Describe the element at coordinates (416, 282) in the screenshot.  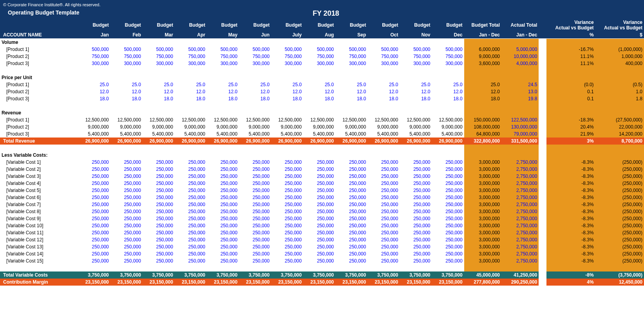
I see `cell: 23,150,000` at that location.